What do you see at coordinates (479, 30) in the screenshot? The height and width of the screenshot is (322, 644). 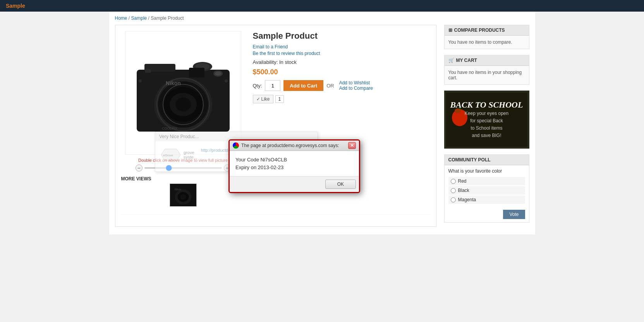 I see `compare-header-text: COMPARE PRODUCTS` at bounding box center [479, 30].